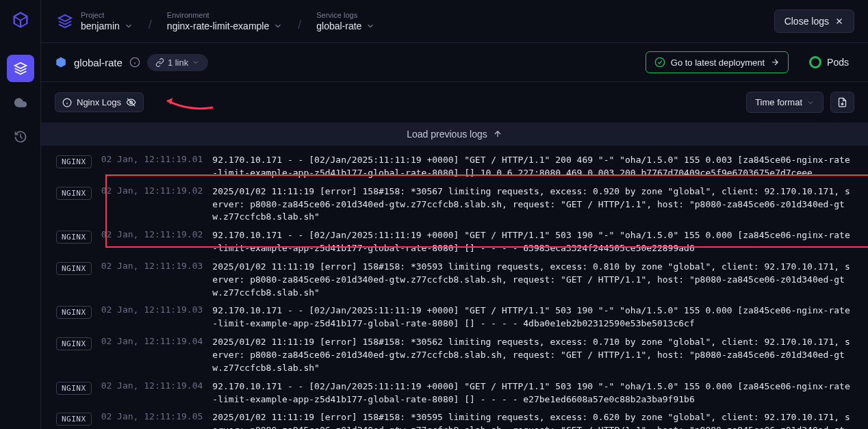 The width and height of the screenshot is (868, 429). Describe the element at coordinates (455, 167) in the screenshot. I see `log-row: NGINX02 Jan, 12:11:19.0192.170.10.171 - …` at that location.